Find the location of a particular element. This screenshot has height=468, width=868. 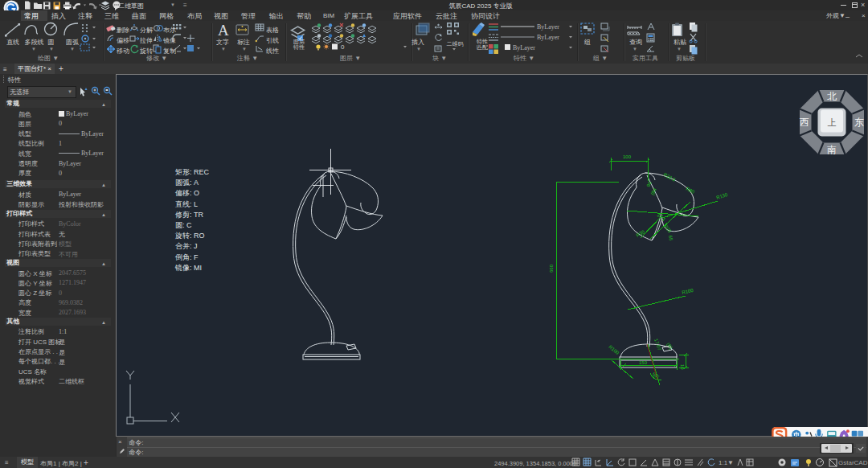

svg-text: 北 is located at coordinates (832, 96).